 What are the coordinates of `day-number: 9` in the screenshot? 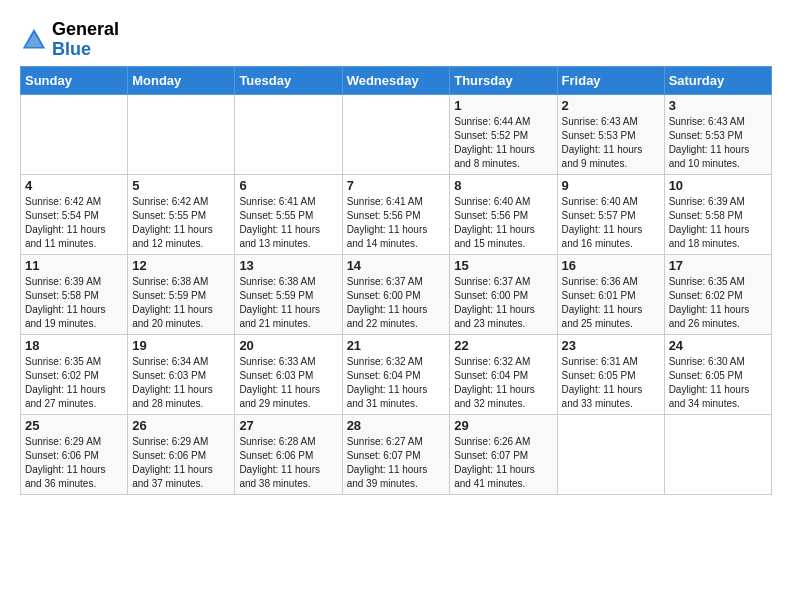 It's located at (611, 186).